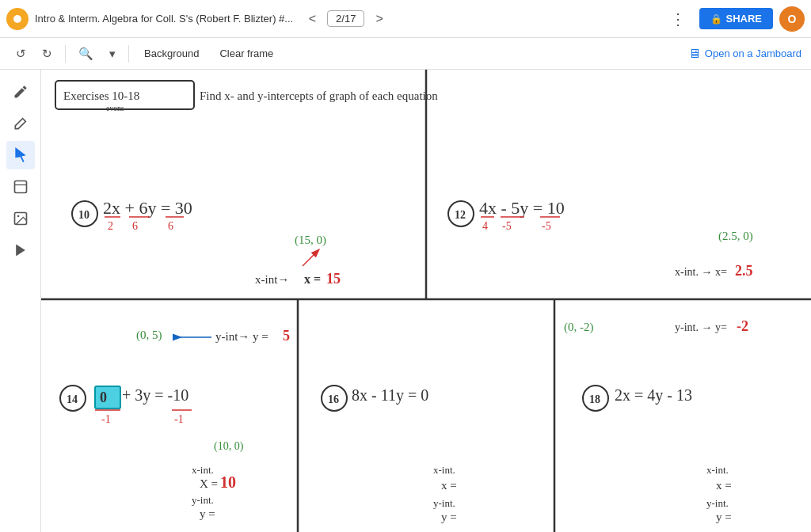 This screenshot has height=532, width=811. I want to click on svg-text: 12, so click(460, 215).